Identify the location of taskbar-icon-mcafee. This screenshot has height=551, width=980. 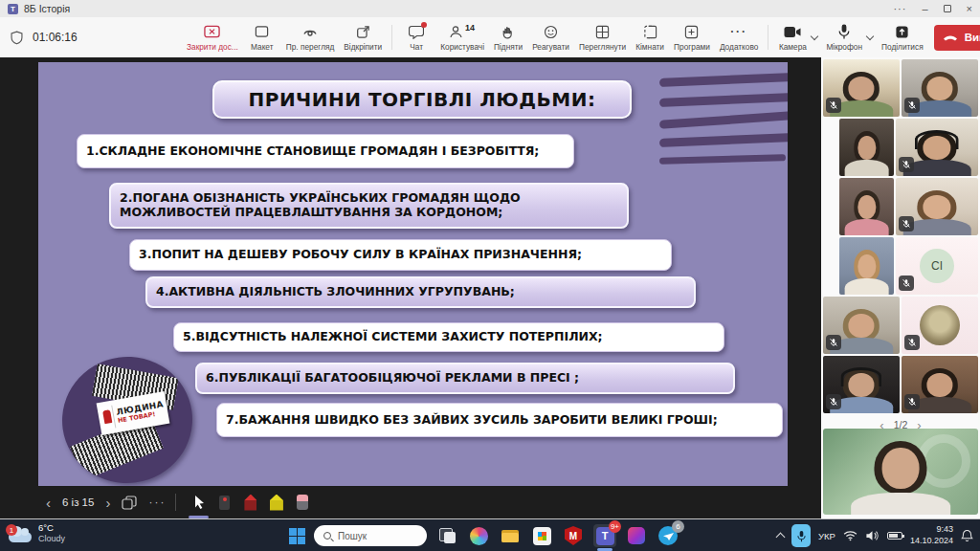
(573, 536).